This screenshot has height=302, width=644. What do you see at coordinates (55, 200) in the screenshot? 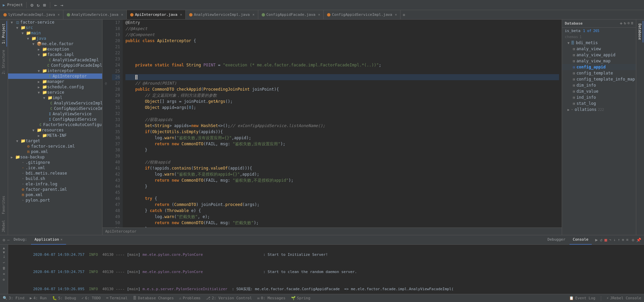
I see `tree-item-pylon-port: · pylon.port` at bounding box center [55, 200].